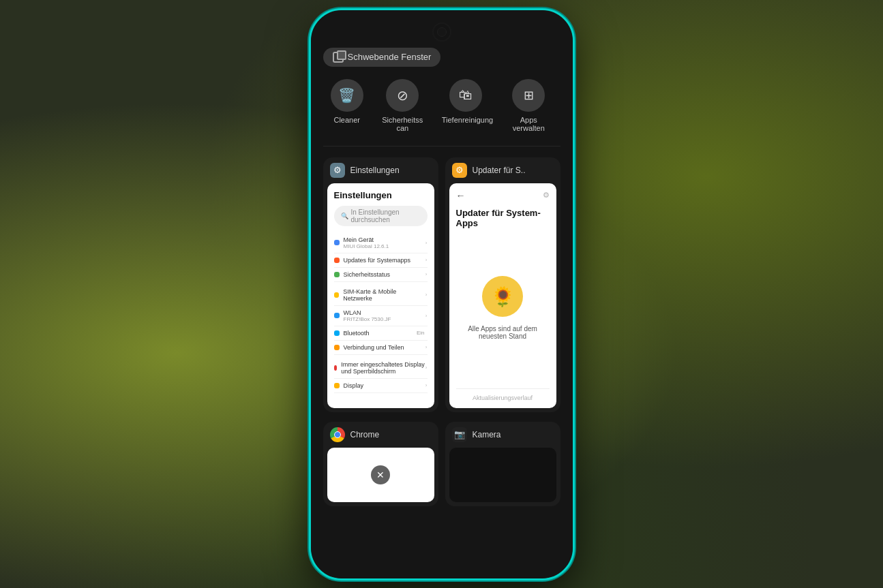  I want to click on updater-card-title: Updater für S.., so click(499, 170).